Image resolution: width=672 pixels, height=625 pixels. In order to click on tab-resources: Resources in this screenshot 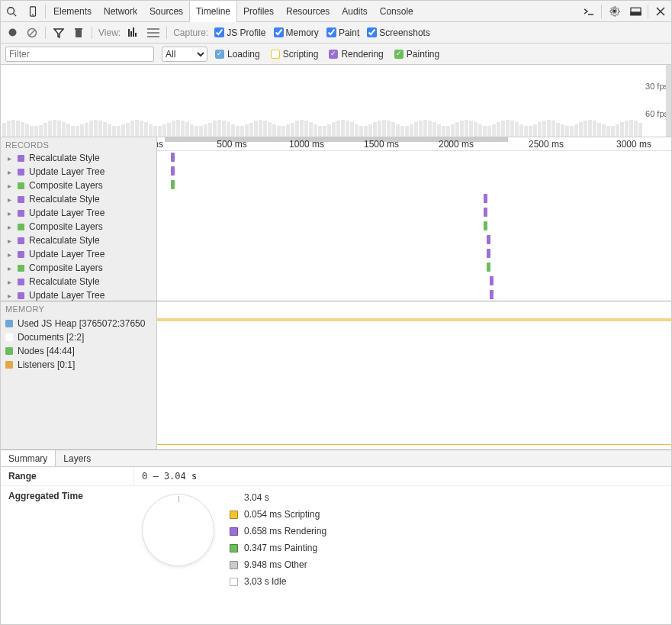, I will do `click(308, 11)`.